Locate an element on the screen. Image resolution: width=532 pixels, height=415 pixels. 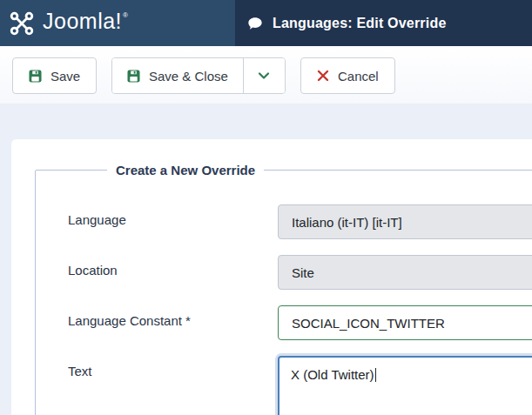
title-bar: Languages: Edit Override is located at coordinates (383, 23).